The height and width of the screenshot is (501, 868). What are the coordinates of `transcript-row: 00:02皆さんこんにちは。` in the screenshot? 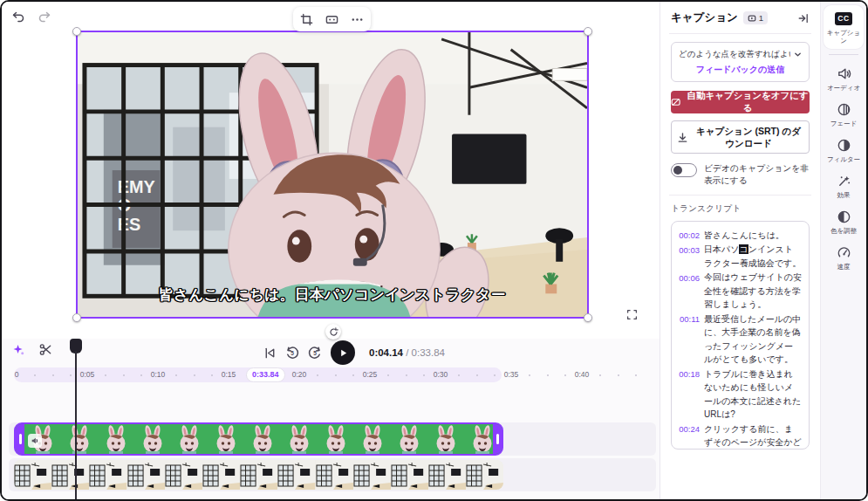 It's located at (740, 236).